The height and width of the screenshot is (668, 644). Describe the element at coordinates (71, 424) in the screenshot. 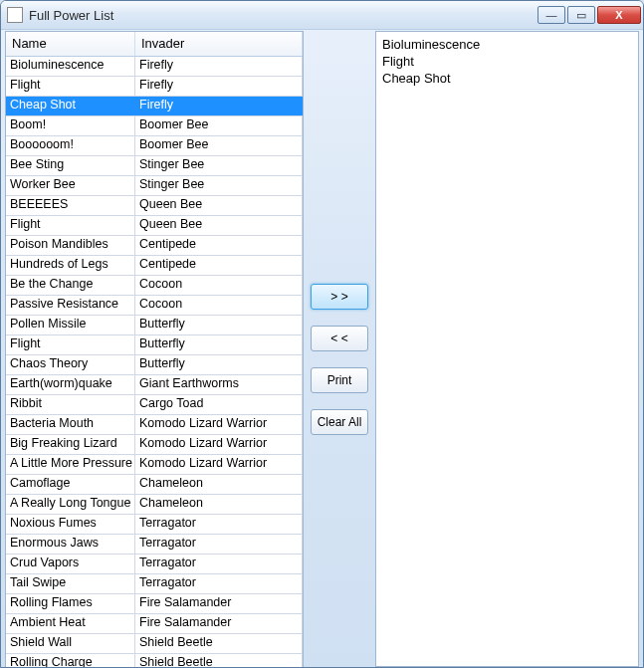

I see `cell-name: Bacteria Mouth` at that location.